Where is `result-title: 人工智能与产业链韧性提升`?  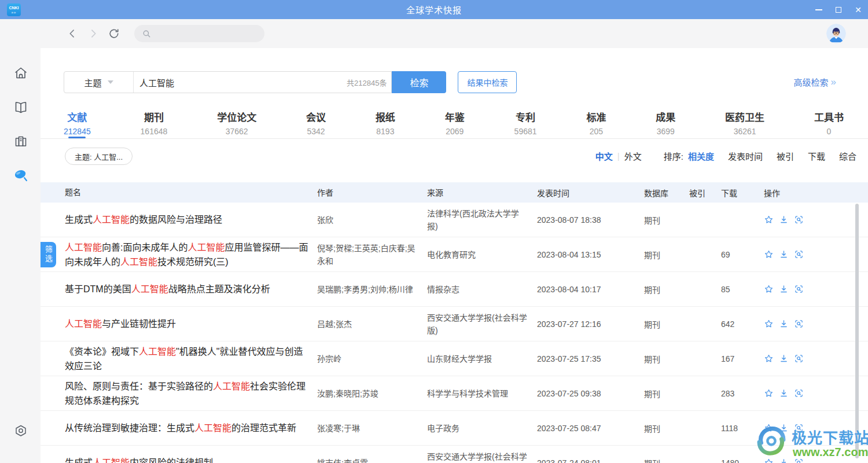
result-title: 人工智能与产业链韧性提升 is located at coordinates (179, 324).